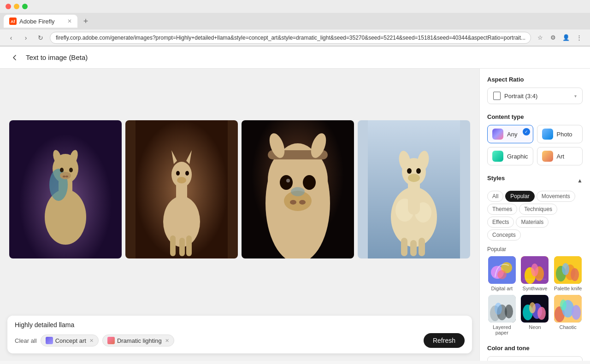 The width and height of the screenshot is (590, 364). Describe the element at coordinates (138, 341) in the screenshot. I see `tag-dramatic-lighting: Dramatic lighting ✕` at that location.